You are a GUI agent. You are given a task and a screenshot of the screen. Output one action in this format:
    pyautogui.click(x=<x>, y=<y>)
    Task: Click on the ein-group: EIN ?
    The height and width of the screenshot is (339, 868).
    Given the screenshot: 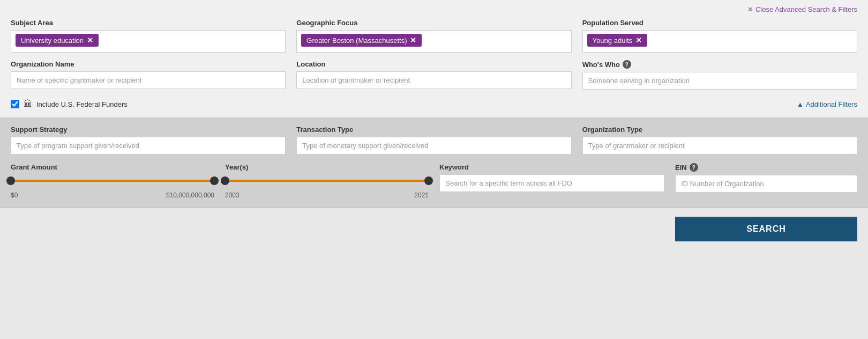 What is the action you would take?
    pyautogui.click(x=766, y=178)
    